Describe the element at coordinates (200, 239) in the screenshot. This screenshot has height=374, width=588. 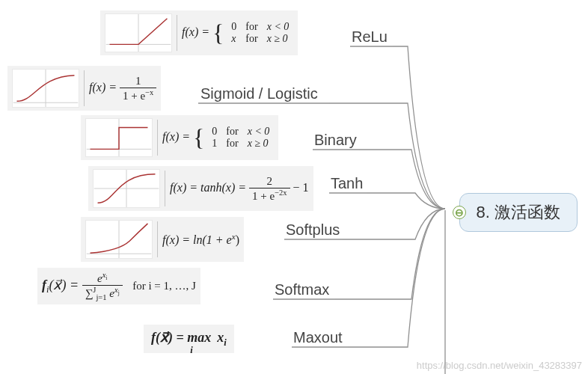
I see `formula-softplus: f(x) = ln(1 + ex)` at that location.